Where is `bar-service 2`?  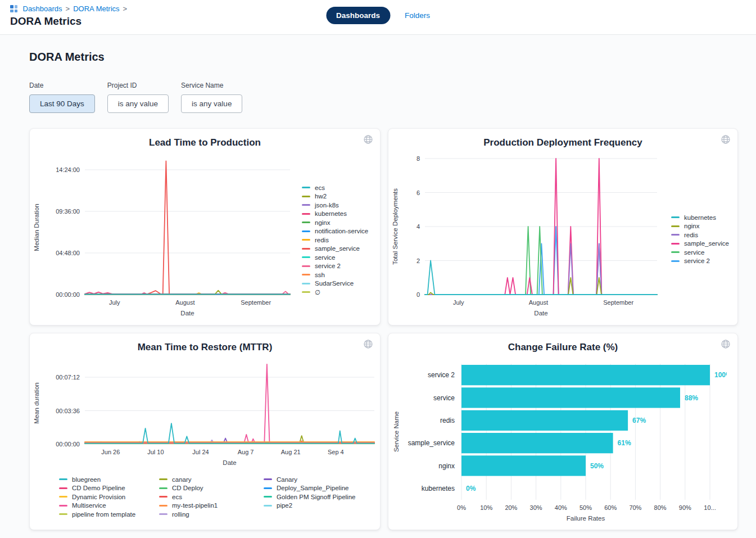 bar-service 2 is located at coordinates (586, 375).